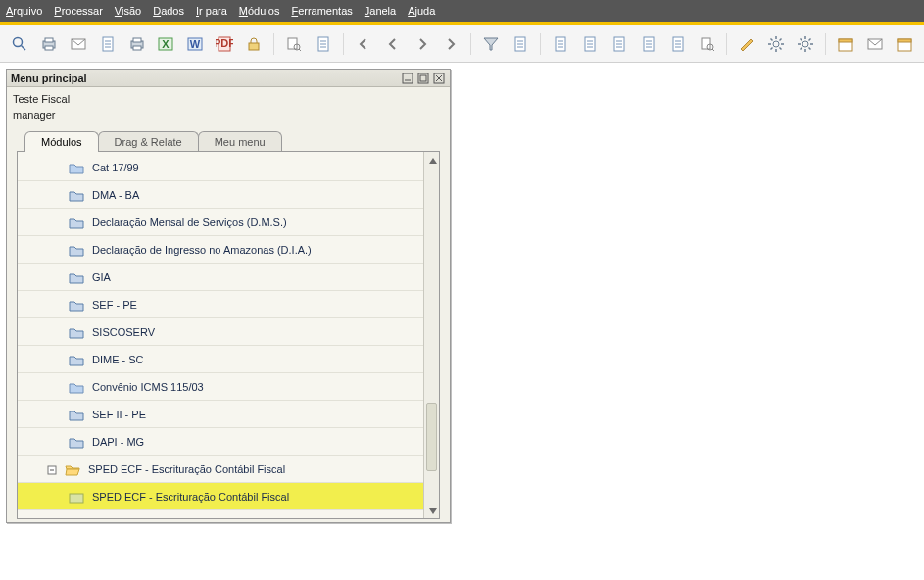 The height and width of the screenshot is (580, 924). What do you see at coordinates (805, 44) in the screenshot?
I see `user-defined-icon` at bounding box center [805, 44].